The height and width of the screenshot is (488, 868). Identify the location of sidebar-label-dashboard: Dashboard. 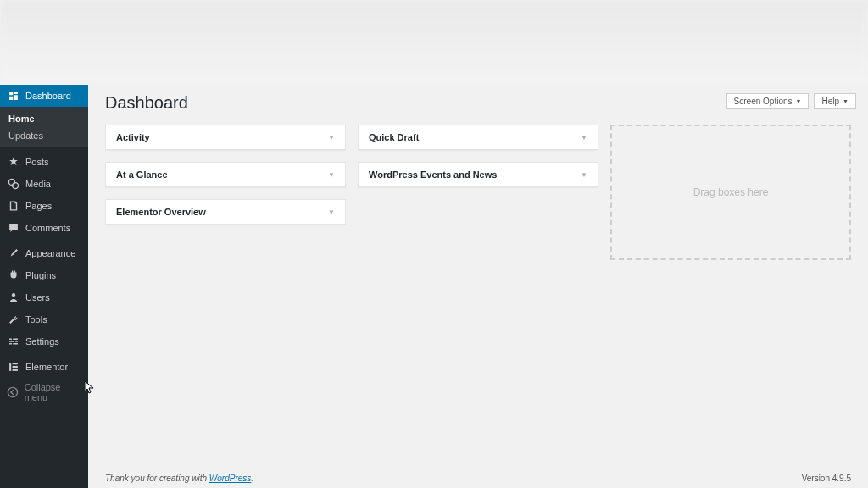
(48, 96).